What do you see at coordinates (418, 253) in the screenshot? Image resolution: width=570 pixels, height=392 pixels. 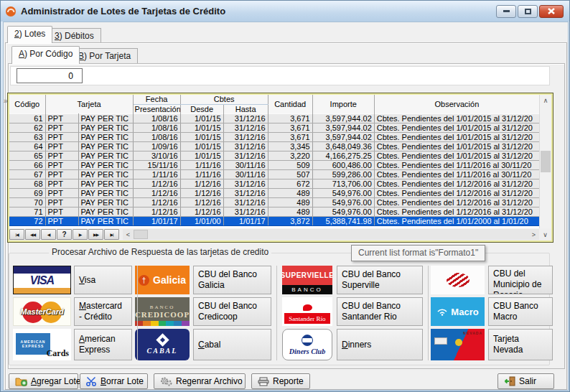 I see `list-format-tooltip: Current list format is"Formato1"` at bounding box center [418, 253].